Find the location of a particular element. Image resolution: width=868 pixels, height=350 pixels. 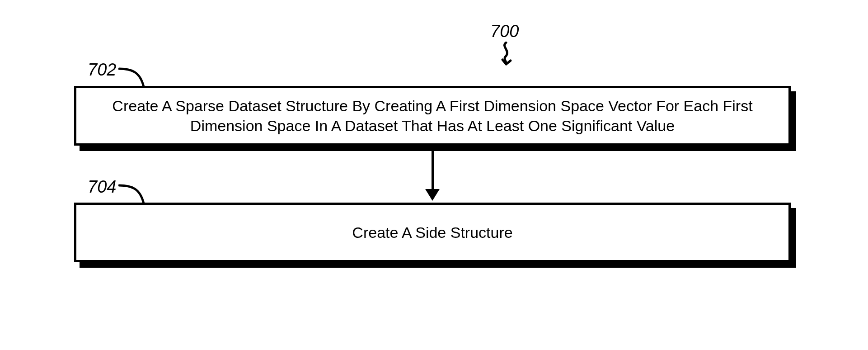

flow-step-702: Create A Sparse Dataset Structure By Cre… is located at coordinates (432, 116).